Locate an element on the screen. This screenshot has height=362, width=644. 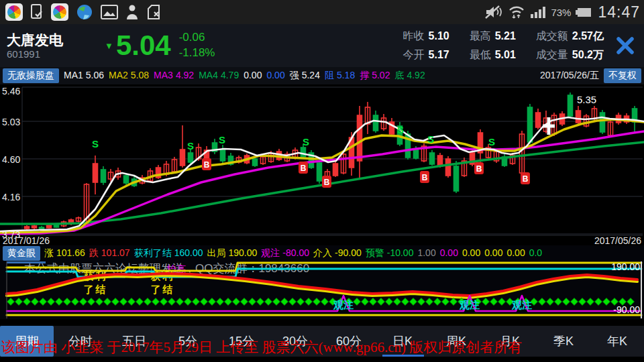
clock: 14:47 is located at coordinates (619, 12).